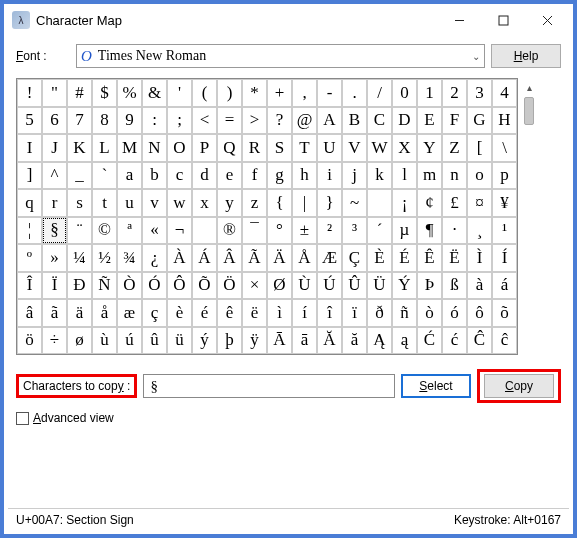  What do you see at coordinates (454, 121) in the screenshot?
I see `character-cell: F` at bounding box center [454, 121].